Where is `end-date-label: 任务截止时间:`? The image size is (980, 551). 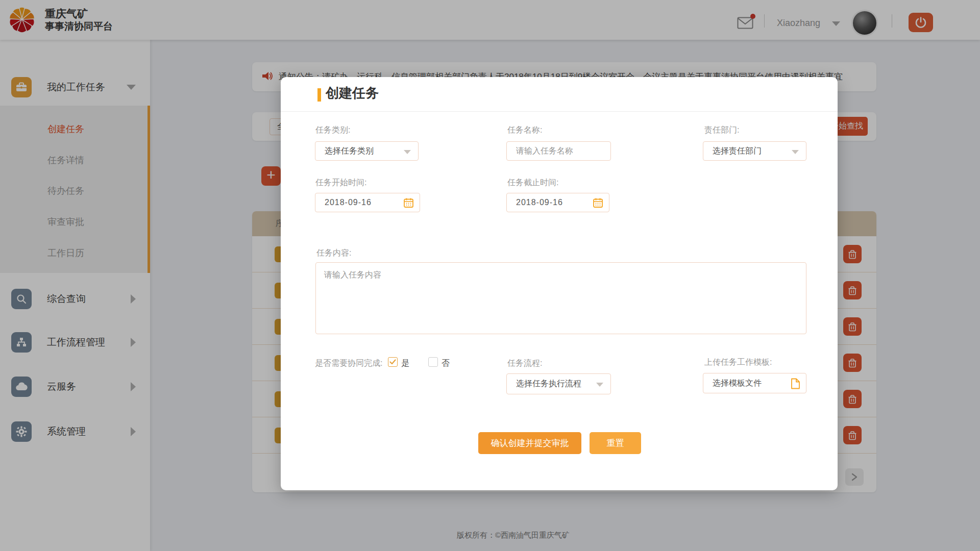 end-date-label: 任务截止时间: is located at coordinates (533, 183).